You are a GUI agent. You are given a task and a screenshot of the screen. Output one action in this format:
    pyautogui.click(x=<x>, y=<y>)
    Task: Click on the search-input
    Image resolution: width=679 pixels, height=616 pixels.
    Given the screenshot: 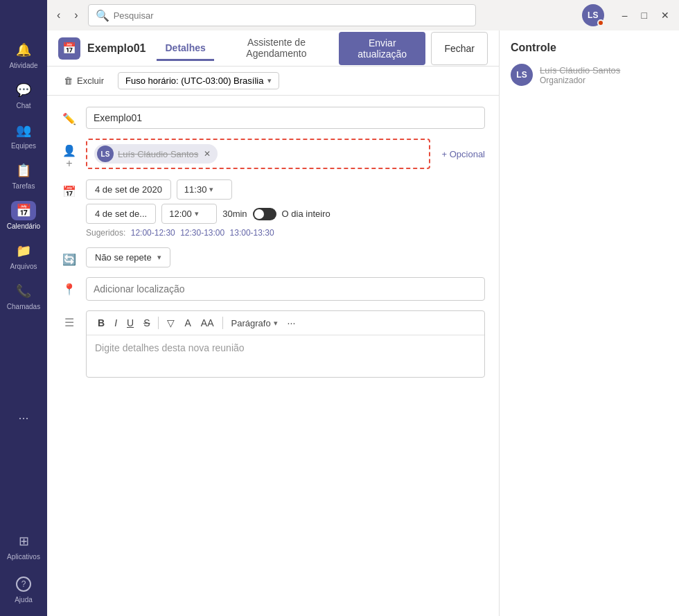 What is the action you would take?
    pyautogui.click(x=291, y=15)
    